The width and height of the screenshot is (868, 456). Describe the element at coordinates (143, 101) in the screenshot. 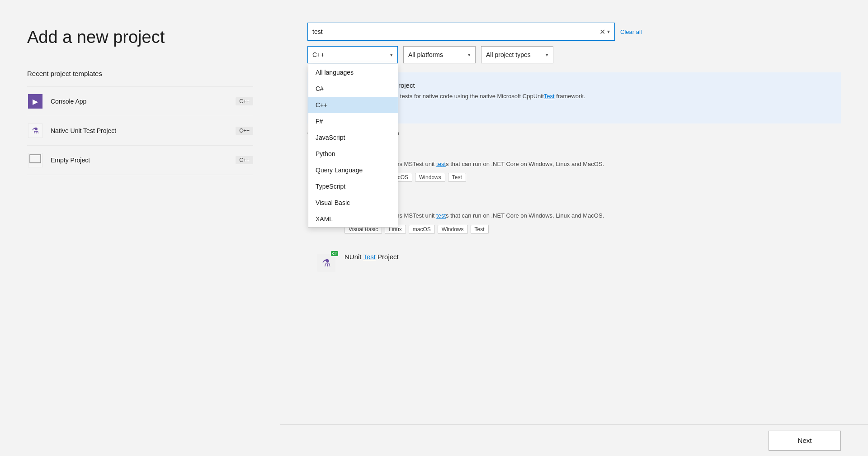

I see `template-name: Console App` at that location.